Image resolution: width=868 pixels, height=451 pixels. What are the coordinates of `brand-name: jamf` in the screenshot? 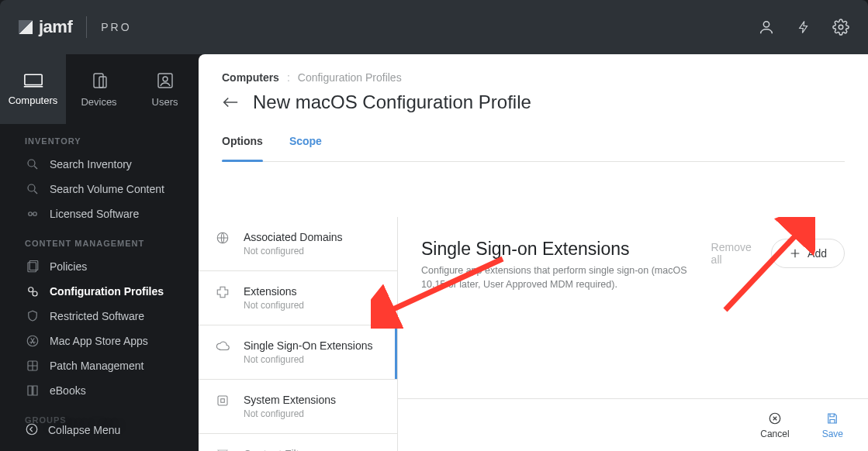 It's located at (56, 27).